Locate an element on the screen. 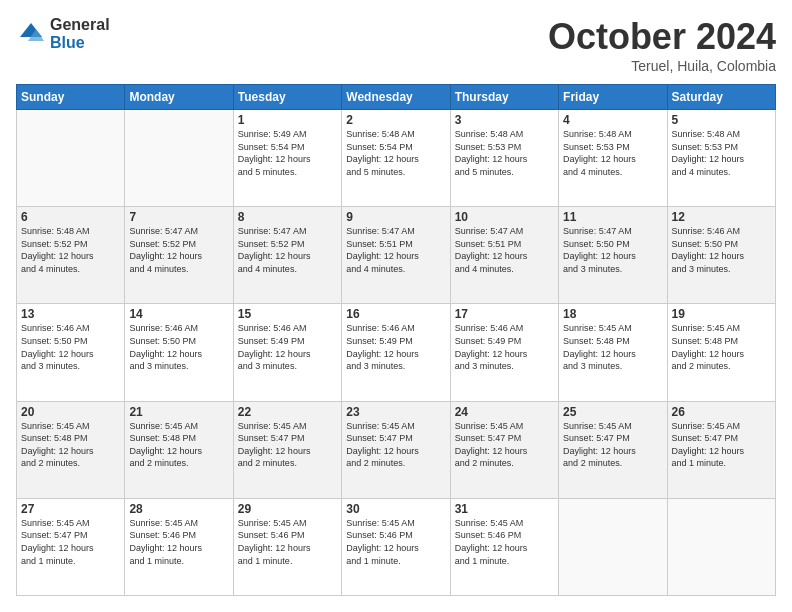 The height and width of the screenshot is (612, 792). day-cell: 19Sunrise: 5:45 AM Sunset: 5:48 PM Dayli… is located at coordinates (721, 352).